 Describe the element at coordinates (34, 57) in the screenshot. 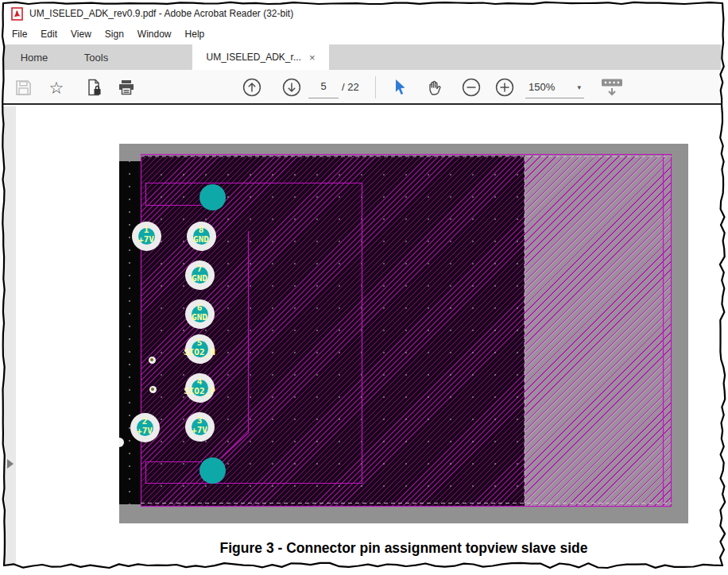

I see `tab-home: Home` at that location.